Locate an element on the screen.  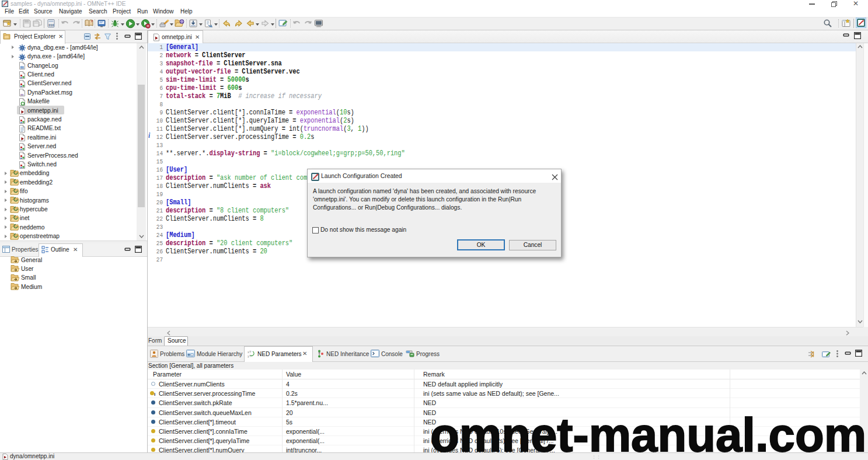
svg-text: x? is located at coordinates (250, 352).